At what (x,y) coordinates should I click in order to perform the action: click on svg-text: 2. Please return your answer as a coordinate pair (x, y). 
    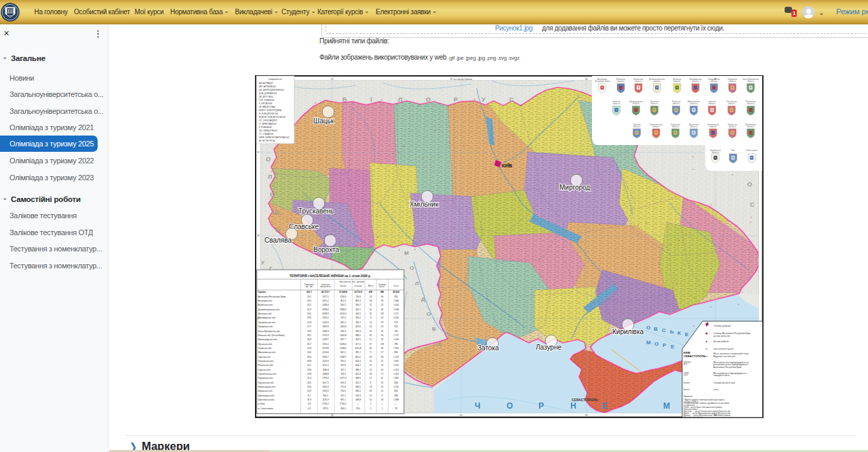
    Looking at the image, I should click on (371, 409).